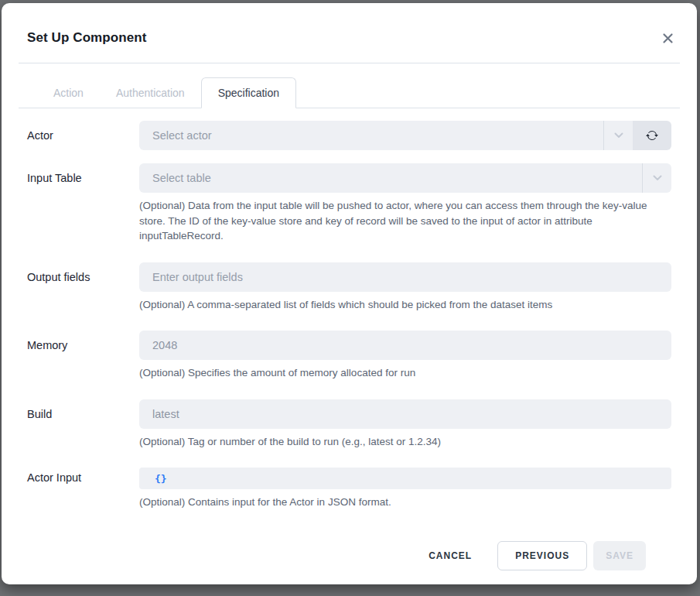  Describe the element at coordinates (84, 288) in the screenshot. I see `output-fields-label: Output fields` at that location.